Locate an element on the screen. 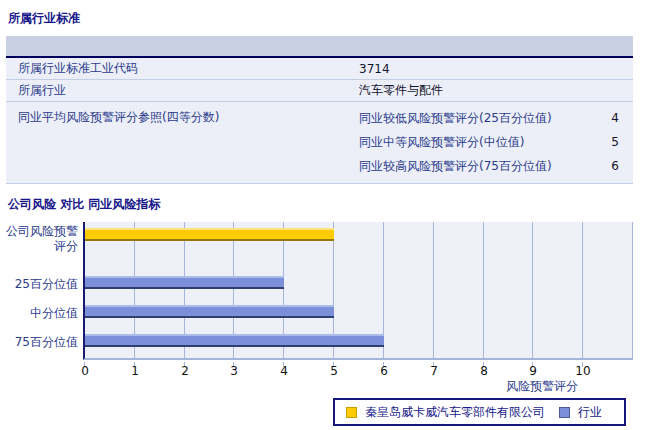  x-tick-label-0: 0 is located at coordinates (85, 371).